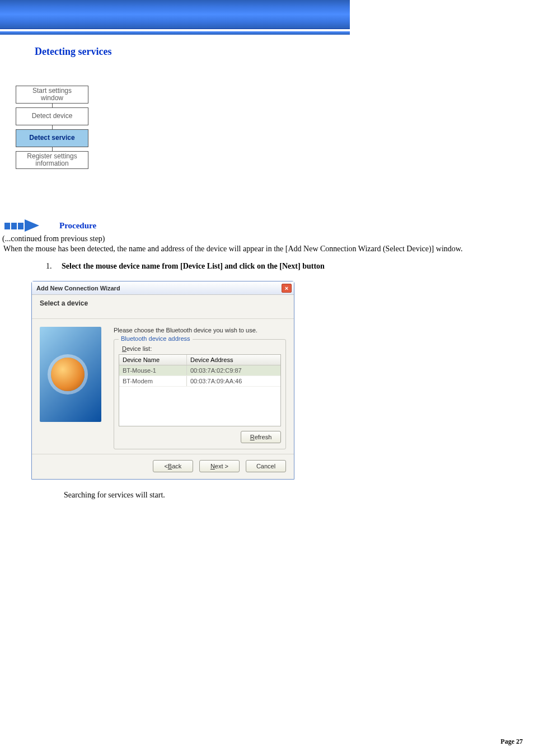 The height and width of the screenshot is (756, 534). What do you see at coordinates (170, 466) in the screenshot?
I see `back-mnemonic: B` at bounding box center [170, 466].